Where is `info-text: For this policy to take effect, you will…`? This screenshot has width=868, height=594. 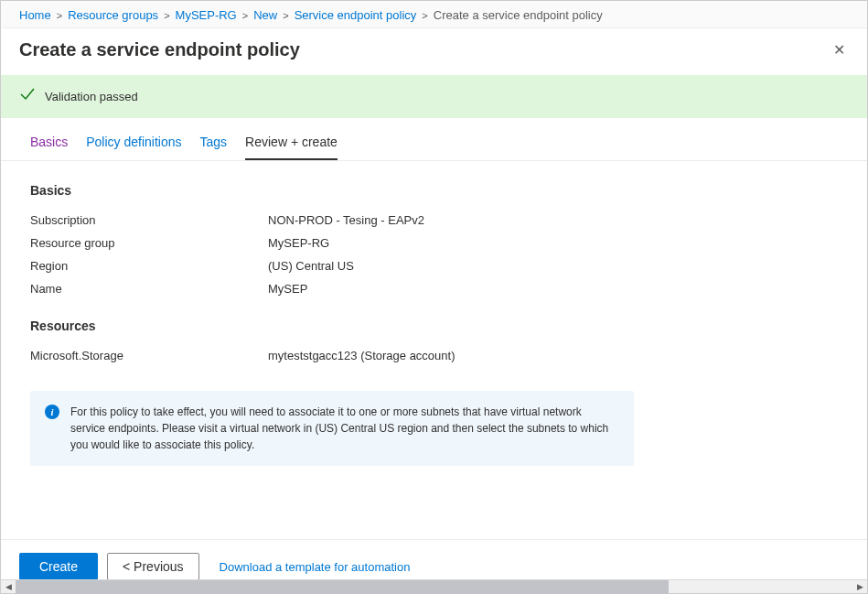
info-text: For this policy to take effect, you will… is located at coordinates (345, 428).